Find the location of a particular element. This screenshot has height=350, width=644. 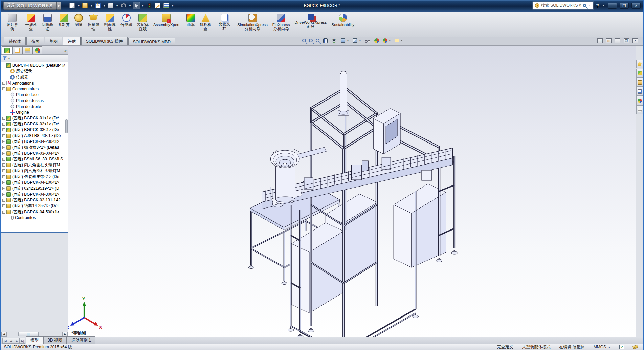

solidworks-resources-button is located at coordinates (640, 64).